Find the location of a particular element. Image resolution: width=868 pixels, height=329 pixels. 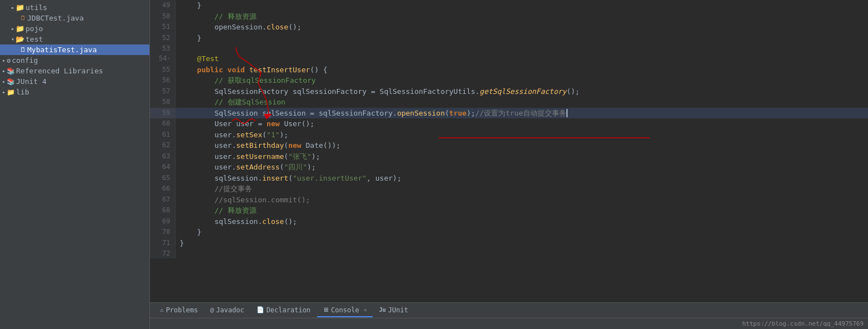

problems-icon: ⚠ is located at coordinates (162, 310).